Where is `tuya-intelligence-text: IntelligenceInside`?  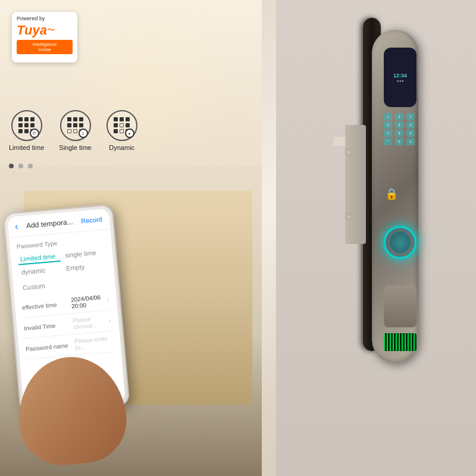 tuya-intelligence-text: IntelligenceInside is located at coordinates (45, 47).